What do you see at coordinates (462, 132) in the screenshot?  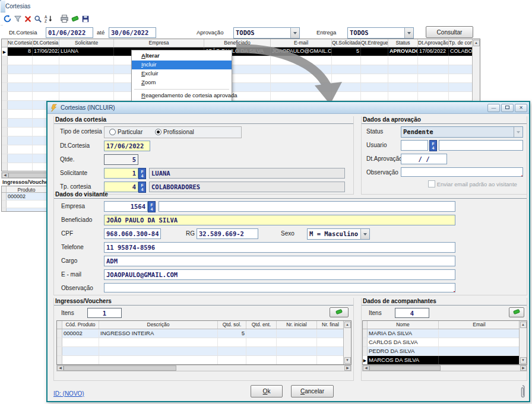 I see `status-dropdown: Pendente` at bounding box center [462, 132].